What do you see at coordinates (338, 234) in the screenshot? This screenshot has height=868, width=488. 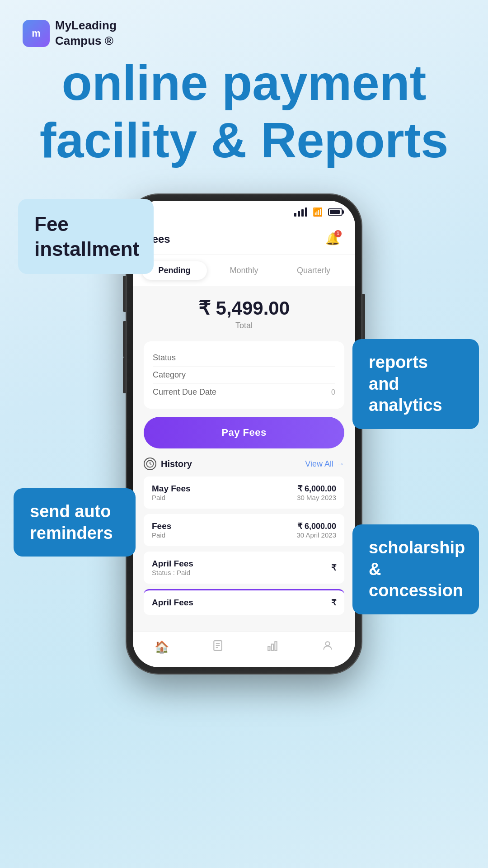 I see `notification-badge: 1` at bounding box center [338, 234].